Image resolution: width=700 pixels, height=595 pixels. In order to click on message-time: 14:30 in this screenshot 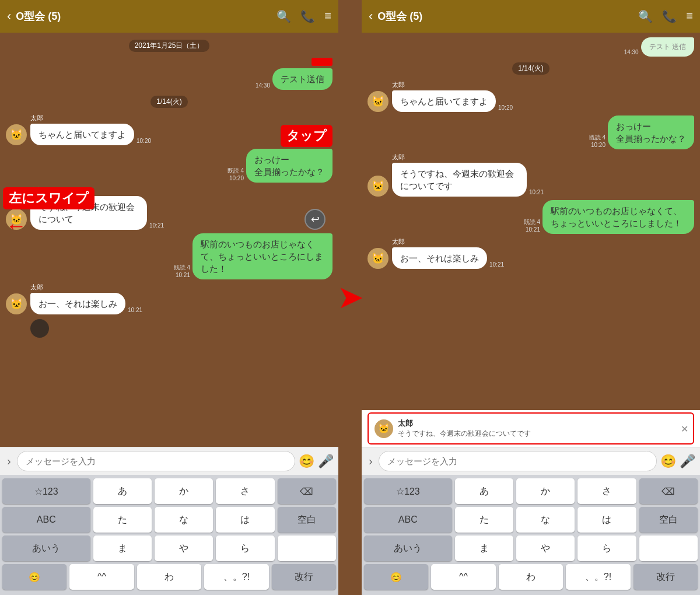, I will do `click(631, 52)`.